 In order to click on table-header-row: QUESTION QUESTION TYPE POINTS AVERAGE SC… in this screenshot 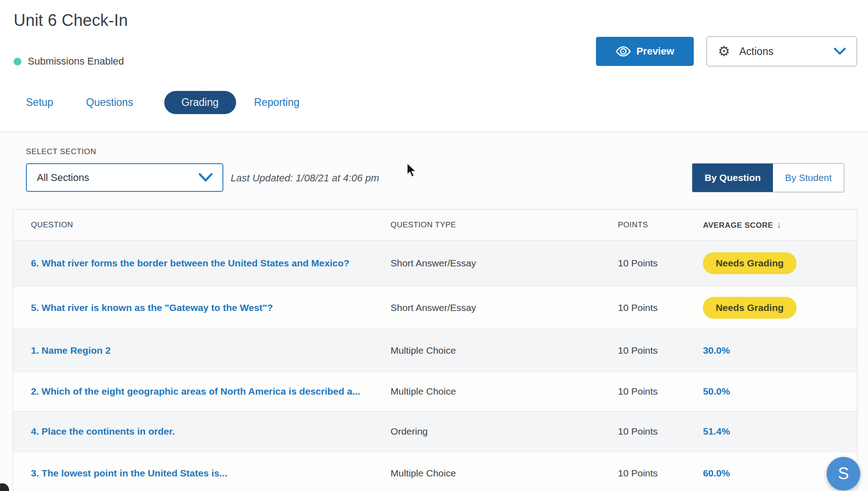, I will do `click(435, 225)`.